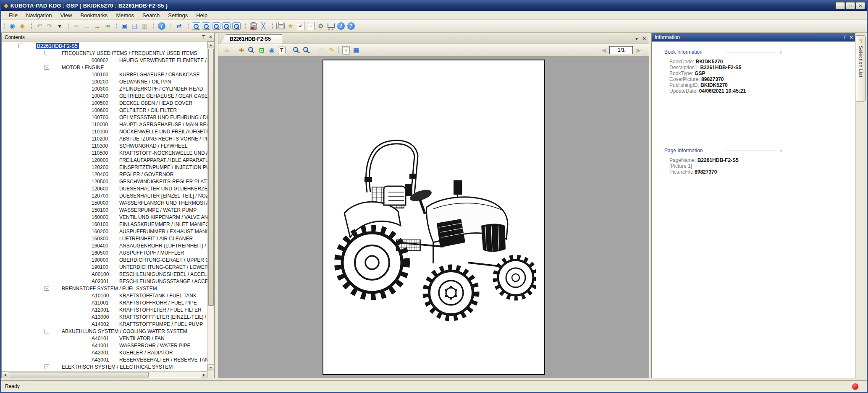 The height and width of the screenshot is (393, 868). I want to click on zoom-in-icon: +, so click(296, 50).